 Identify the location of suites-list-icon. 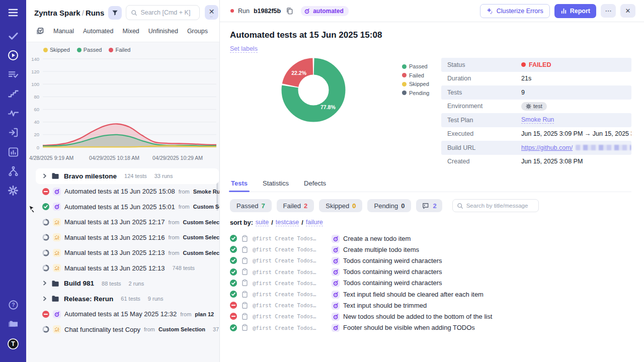
(13, 74).